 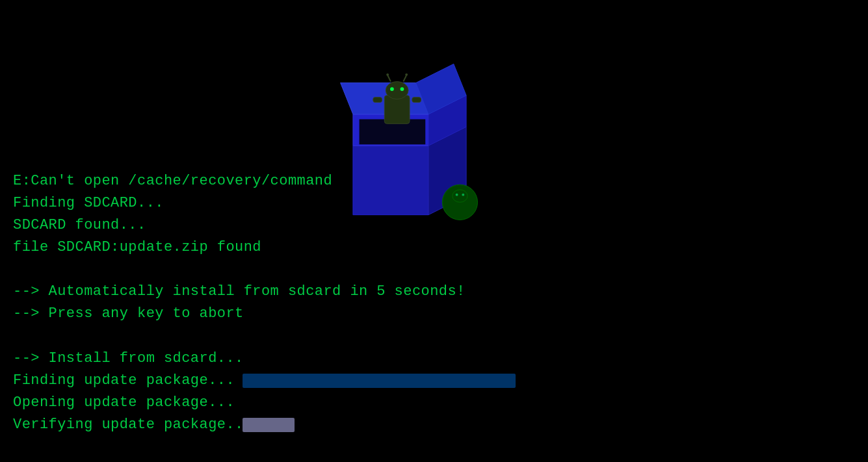 I want to click on finding-update-text: Finding update package..., so click(x=124, y=381).